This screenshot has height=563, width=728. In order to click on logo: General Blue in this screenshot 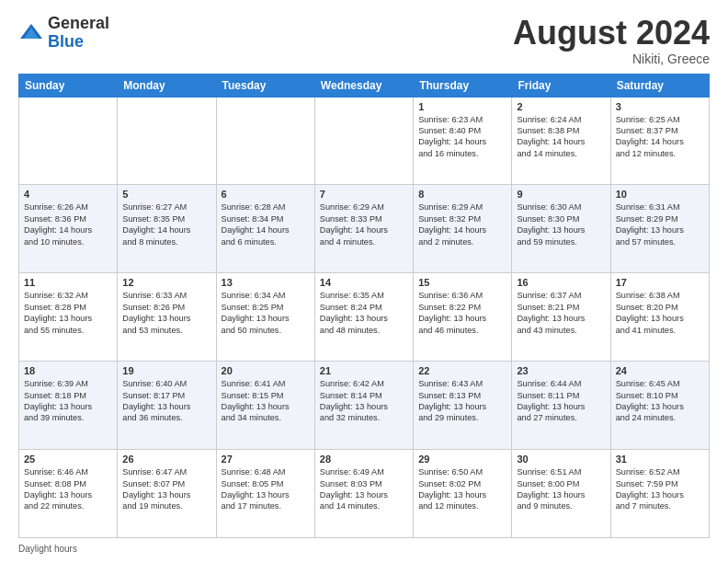, I will do `click(64, 33)`.